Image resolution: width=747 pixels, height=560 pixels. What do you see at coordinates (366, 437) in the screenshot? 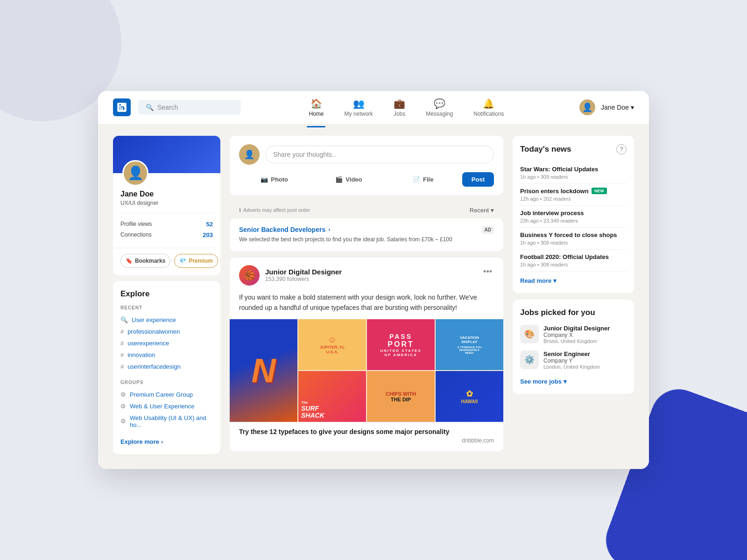
I see `post-link-preview: Try these 12 typefaces to give your desi…` at bounding box center [366, 437].